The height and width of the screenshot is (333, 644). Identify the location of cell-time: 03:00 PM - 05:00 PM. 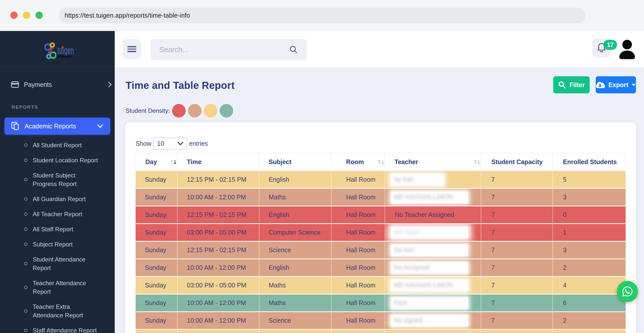
(218, 232).